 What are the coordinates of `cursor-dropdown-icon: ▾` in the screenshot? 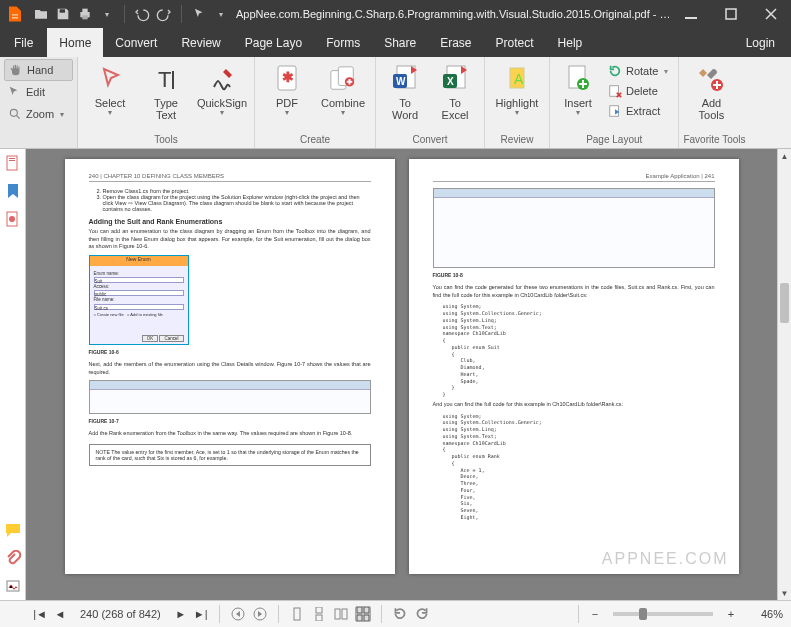 It's located at (221, 14).